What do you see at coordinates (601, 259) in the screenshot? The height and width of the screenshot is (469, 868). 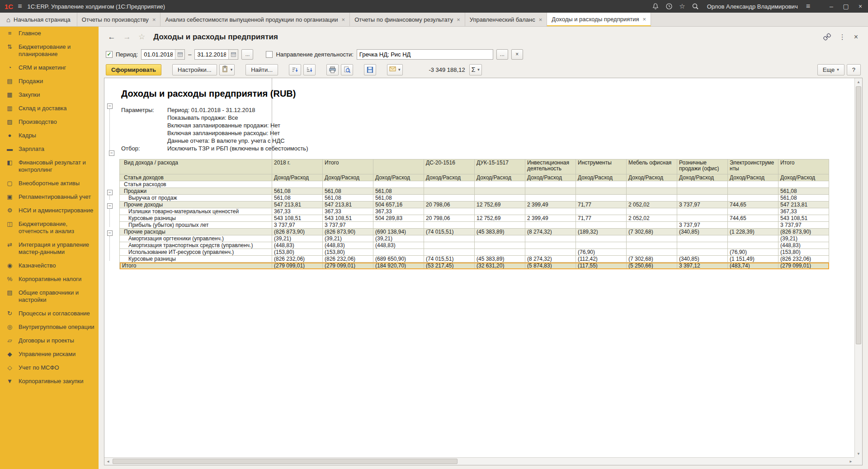 I see `grid-cell: (112,42)` at bounding box center [601, 259].